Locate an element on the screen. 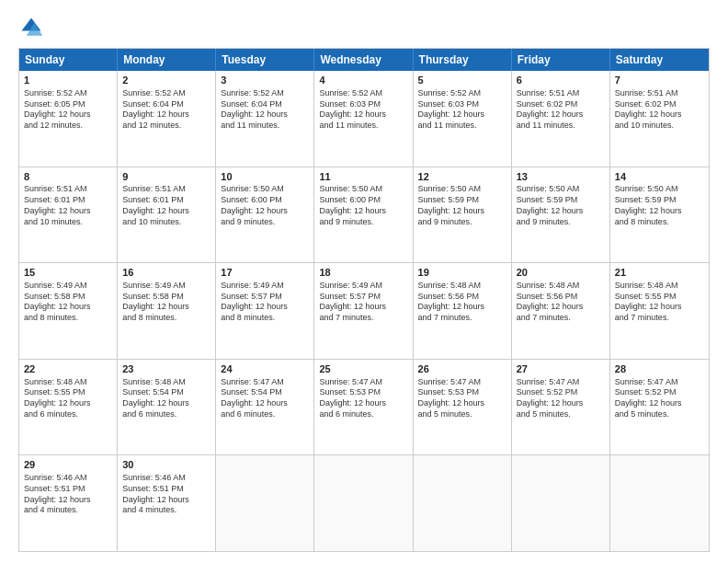 This screenshot has width=728, height=563. calendar-cell-13: 13Sunrise: 5:50 AM Sunset: 5:59 PM Dayli… is located at coordinates (561, 215).